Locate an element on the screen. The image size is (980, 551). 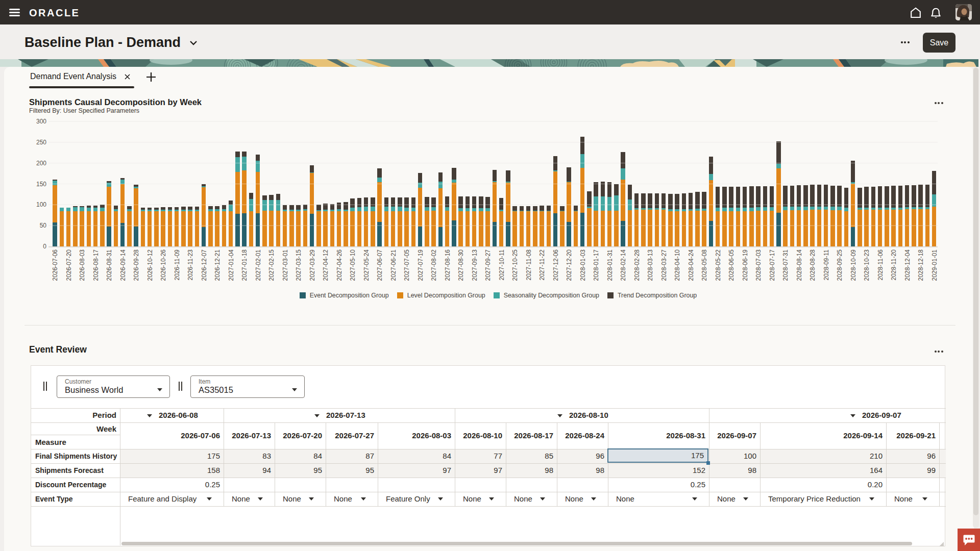
svg-text: 2027-01-04 is located at coordinates (231, 265).